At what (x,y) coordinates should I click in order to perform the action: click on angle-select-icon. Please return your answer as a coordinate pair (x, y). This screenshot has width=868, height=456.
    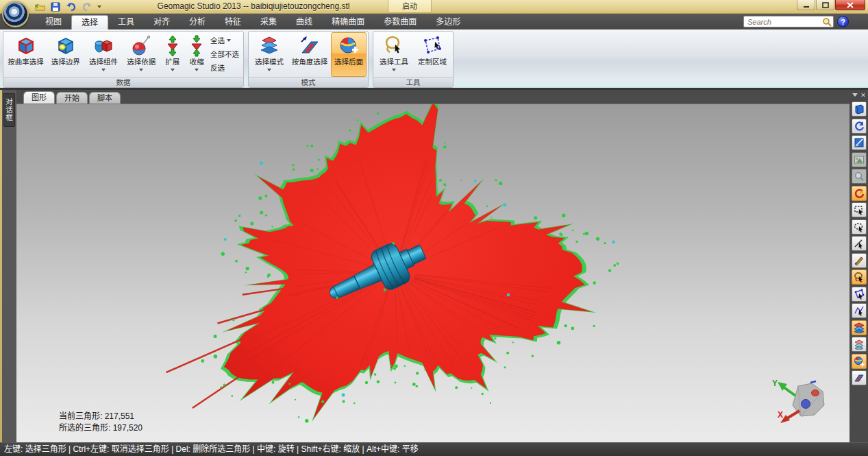
    Looking at the image, I should click on (859, 378).